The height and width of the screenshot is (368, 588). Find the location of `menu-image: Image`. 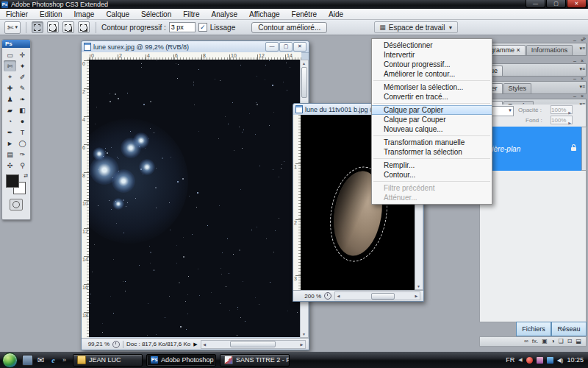

menu-image: Image is located at coordinates (85, 15).